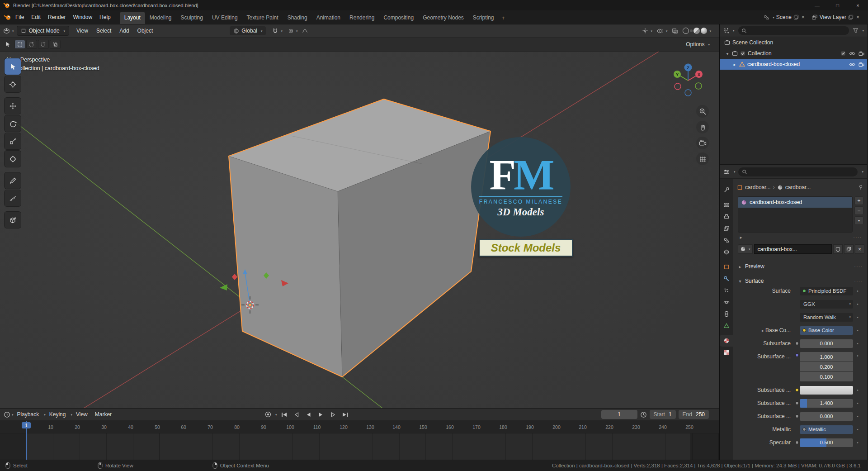  Describe the element at coordinates (826, 318) in the screenshot. I see `subsurface-method-dropdown: Random Walk▾` at that location.